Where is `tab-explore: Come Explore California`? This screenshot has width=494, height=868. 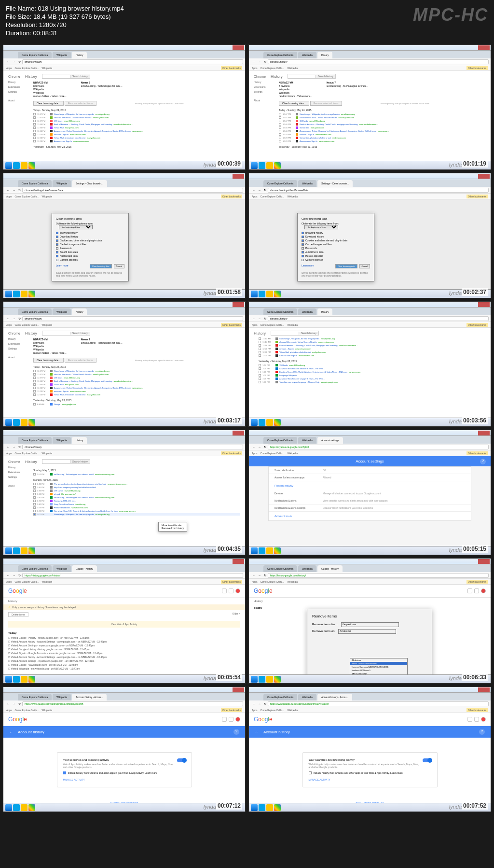 tab-explore: Come Explore California is located at coordinates (35, 55).